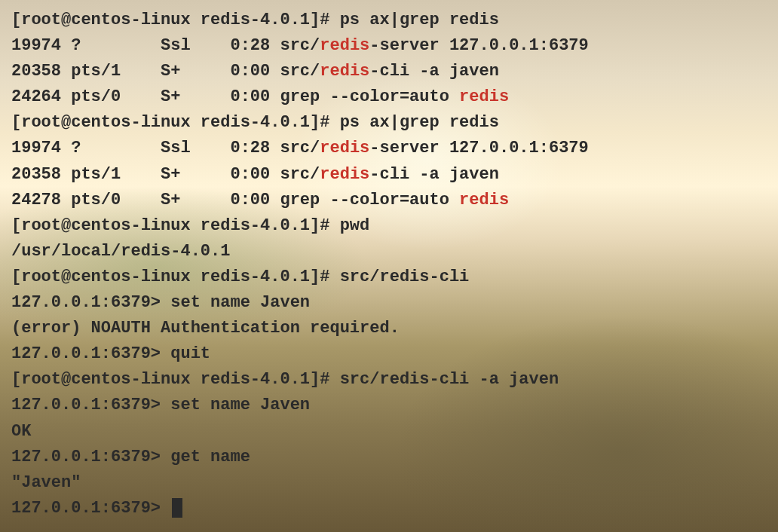  I want to click on terminal-line: 127.0.0.1:6379>, so click(389, 509).